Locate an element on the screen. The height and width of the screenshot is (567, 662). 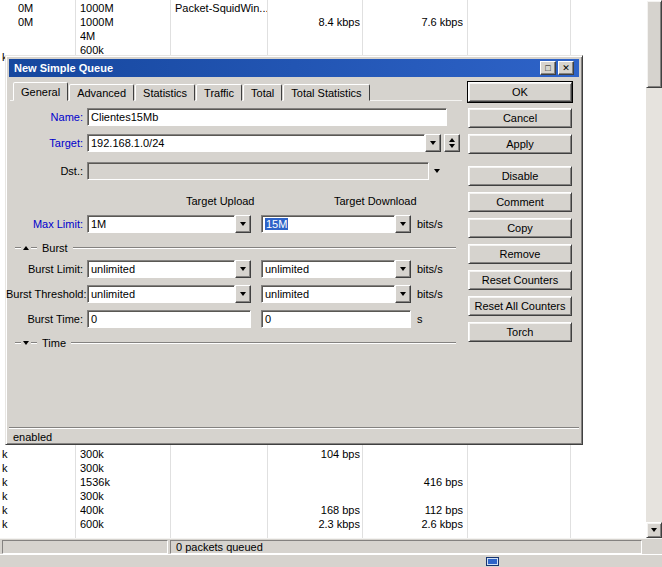
close-icon: ✕ is located at coordinates (566, 68).